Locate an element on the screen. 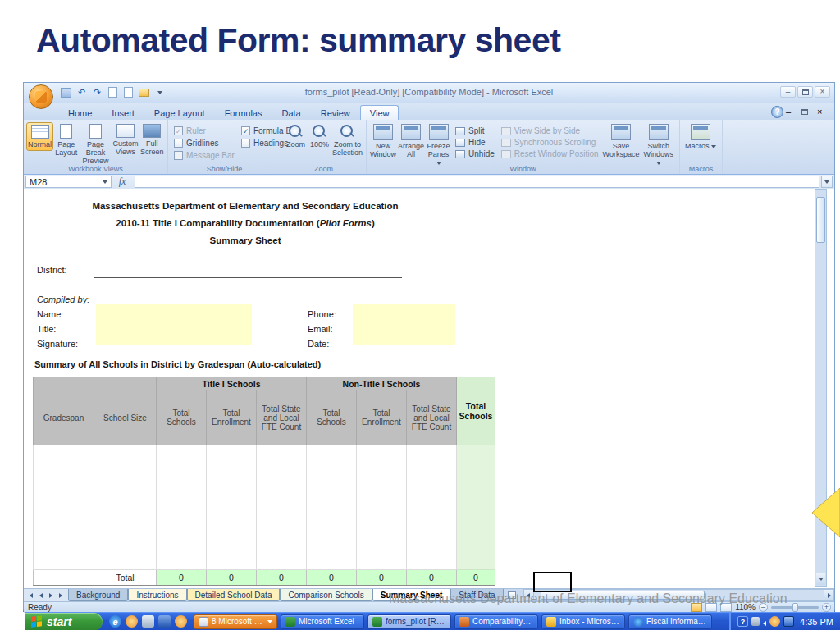  formula-bar-expand-icon is located at coordinates (827, 182).